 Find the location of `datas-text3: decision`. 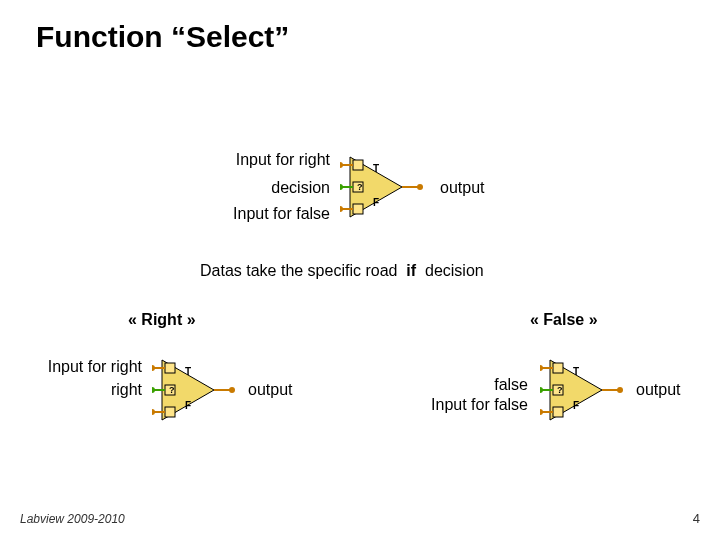

datas-text3: decision is located at coordinates (454, 270).